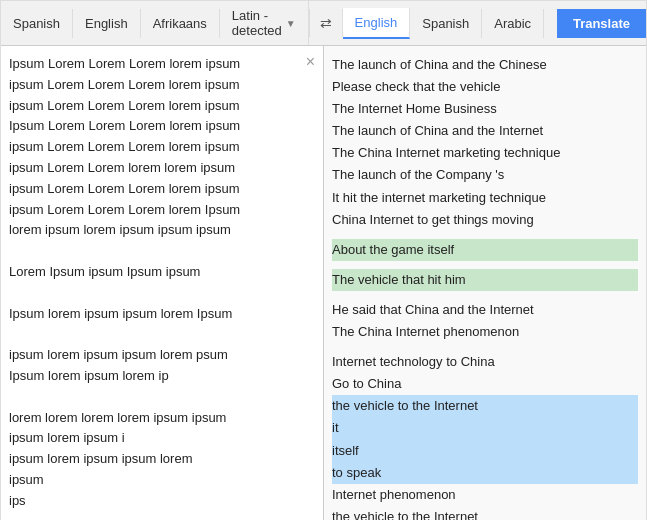  I want to click on translated-line: Internet phenomenon, so click(485, 495).